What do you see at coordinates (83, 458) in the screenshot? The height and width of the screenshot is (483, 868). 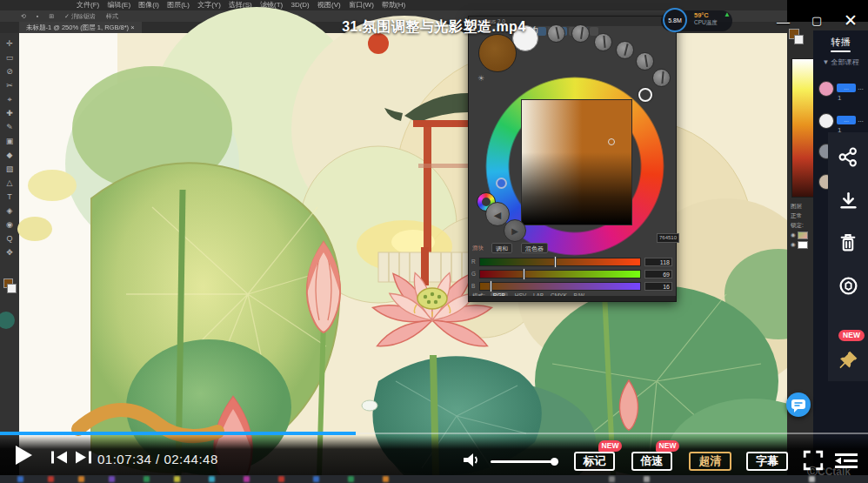 I see `next-button` at bounding box center [83, 458].